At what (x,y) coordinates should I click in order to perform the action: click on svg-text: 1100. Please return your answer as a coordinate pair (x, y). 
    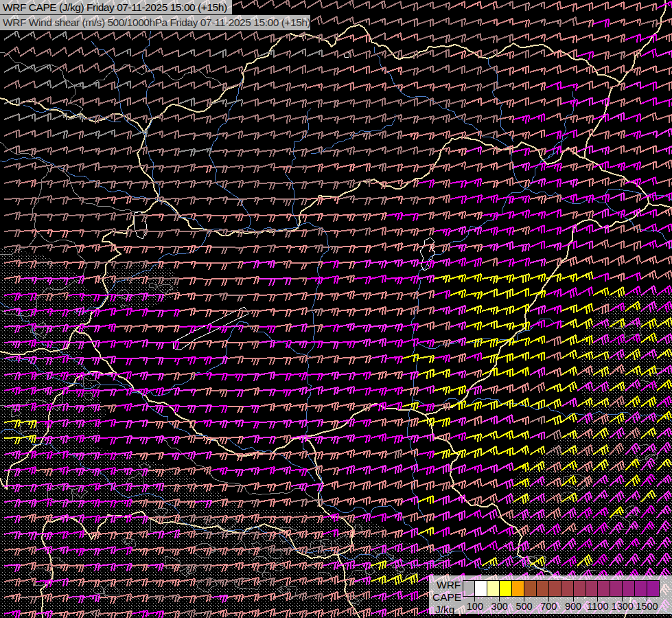
    Looking at the image, I should click on (597, 606).